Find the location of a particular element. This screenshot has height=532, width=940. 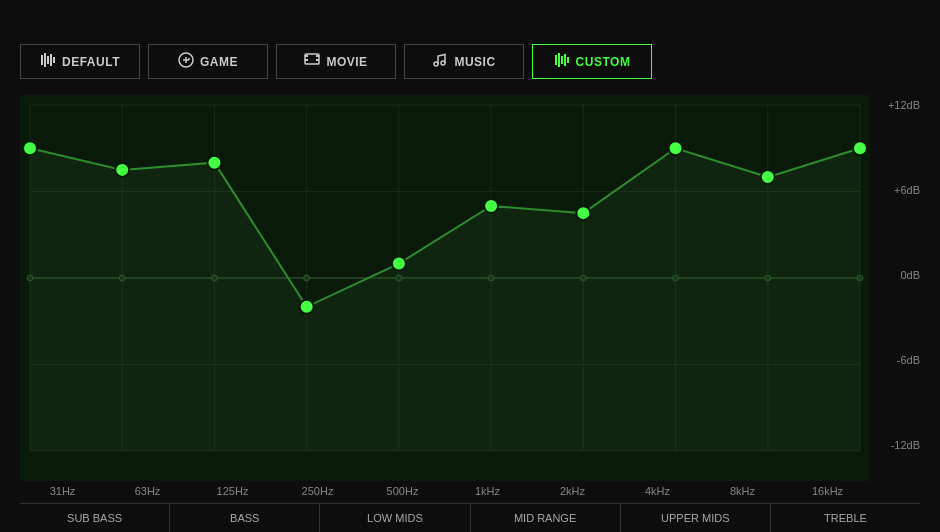

freq-label: 250Hz is located at coordinates (318, 491).